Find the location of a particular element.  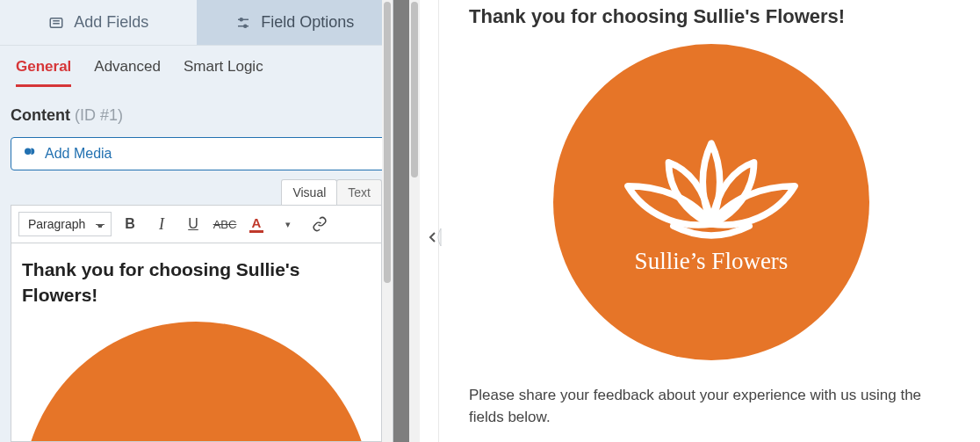

field-options-icon is located at coordinates (243, 23).